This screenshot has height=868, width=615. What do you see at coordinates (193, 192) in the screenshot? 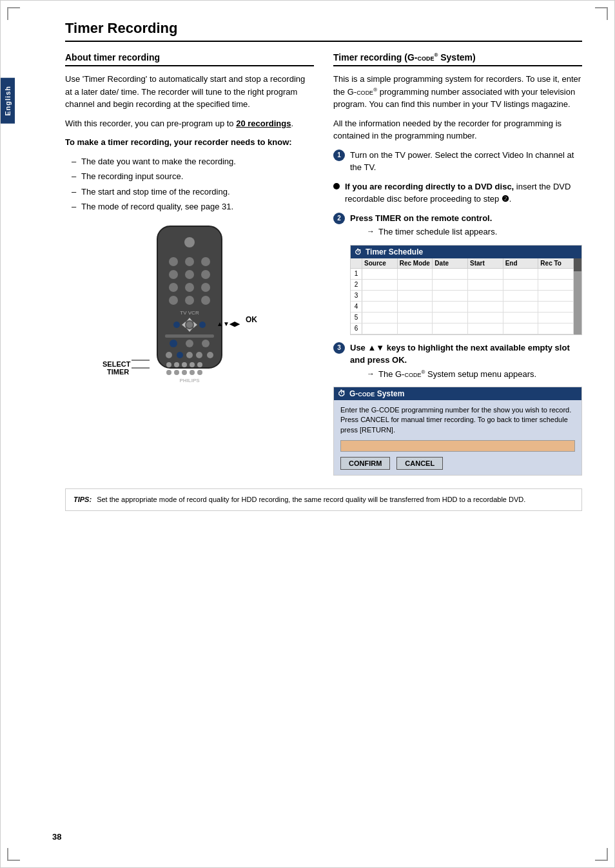
I see `list-item-3: The start and stop time of the recording…` at bounding box center [193, 192].